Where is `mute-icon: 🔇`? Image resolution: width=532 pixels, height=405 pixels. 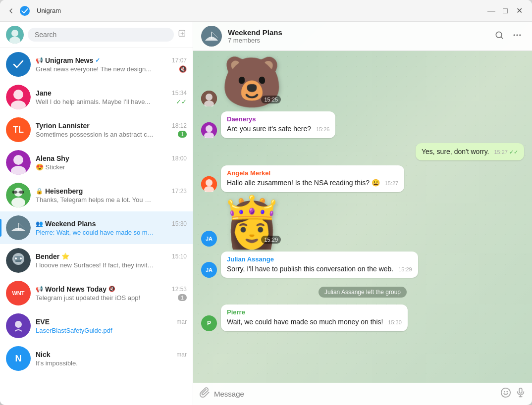
mute-icon: 🔇 is located at coordinates (183, 69).